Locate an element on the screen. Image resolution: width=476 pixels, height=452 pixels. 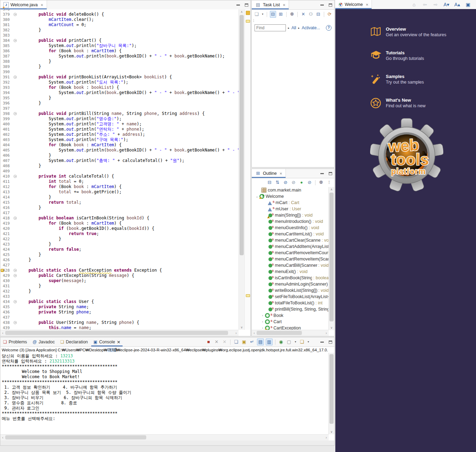
show-stderr-icon: ▥ is located at coordinates (269, 342).